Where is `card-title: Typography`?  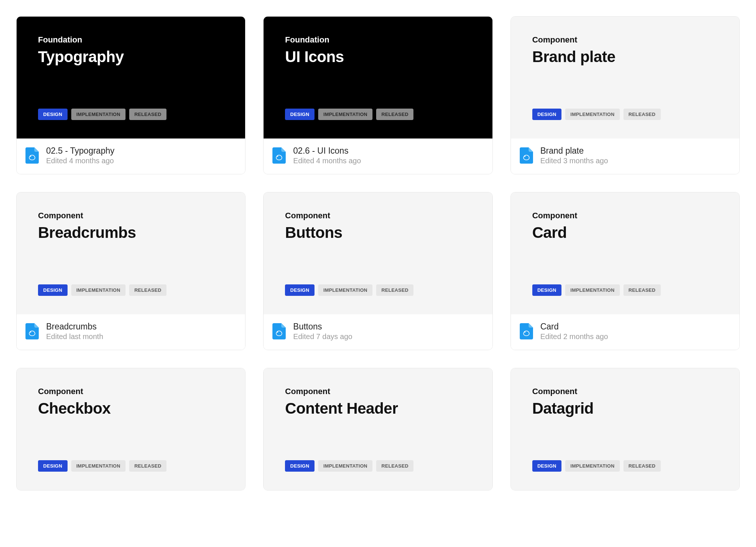 card-title: Typography is located at coordinates (131, 57).